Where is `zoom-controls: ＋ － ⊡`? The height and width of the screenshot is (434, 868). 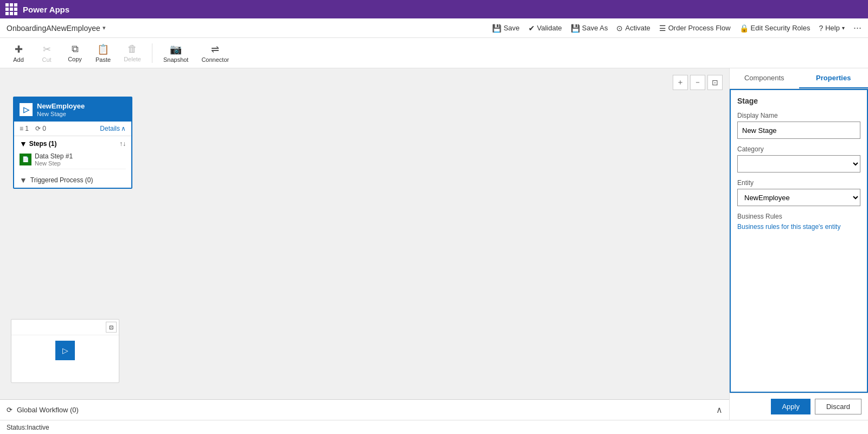 zoom-controls: ＋ － ⊡ is located at coordinates (698, 82).